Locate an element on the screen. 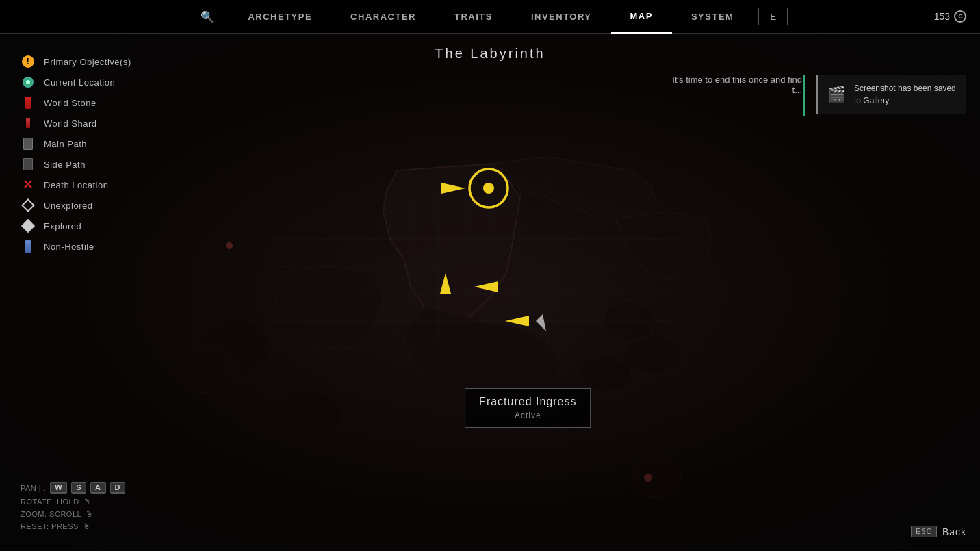  mainpath-icon is located at coordinates (28, 144).